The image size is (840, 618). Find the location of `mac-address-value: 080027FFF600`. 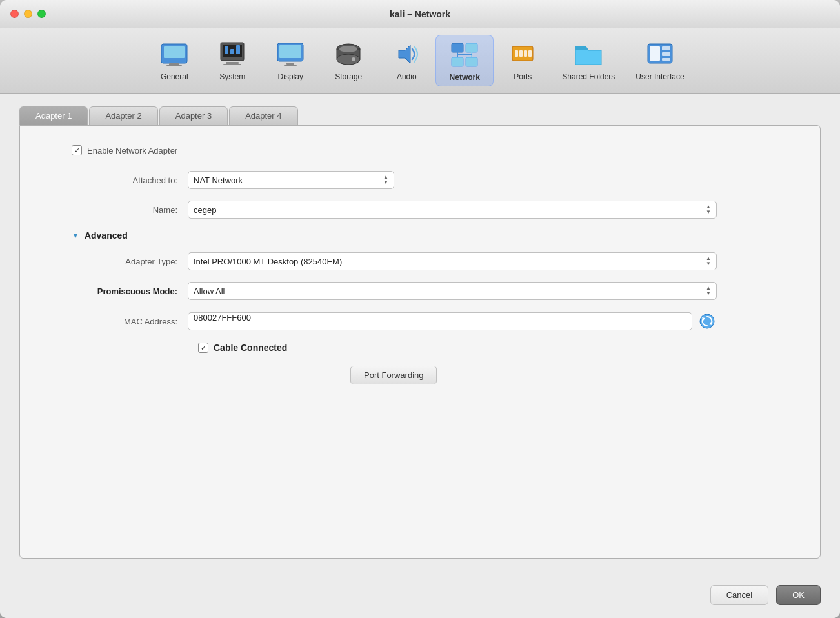

mac-address-value: 080027FFF600 is located at coordinates (222, 317).